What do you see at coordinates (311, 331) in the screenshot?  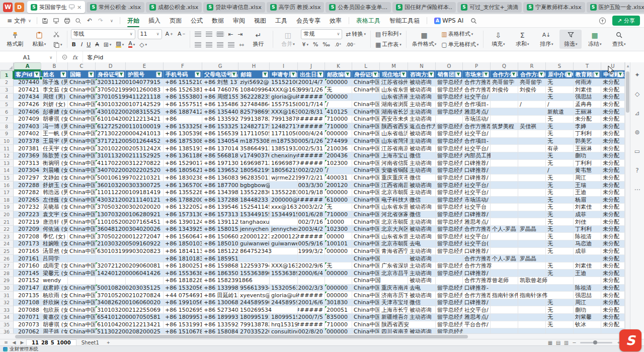 I see `cell-J36: 2002/8/20` at bounding box center [311, 331].